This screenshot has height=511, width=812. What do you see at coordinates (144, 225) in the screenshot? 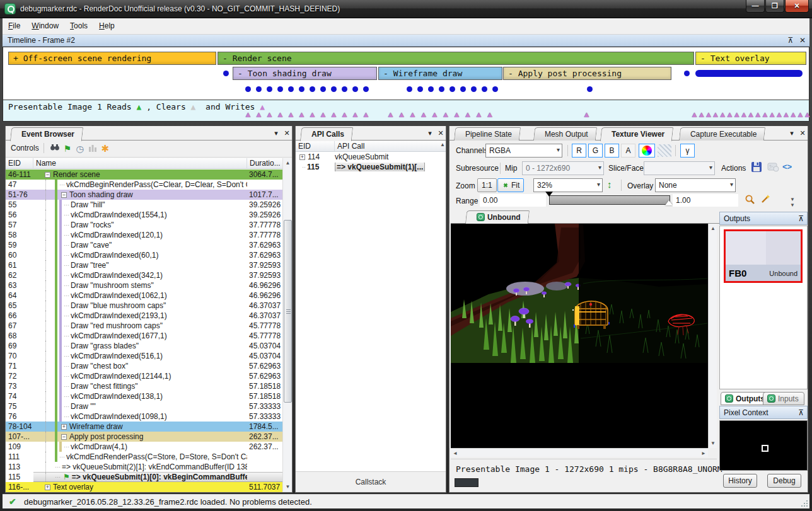
I see `table-row: 57···Draw "rocks"37.77778` at bounding box center [144, 225].